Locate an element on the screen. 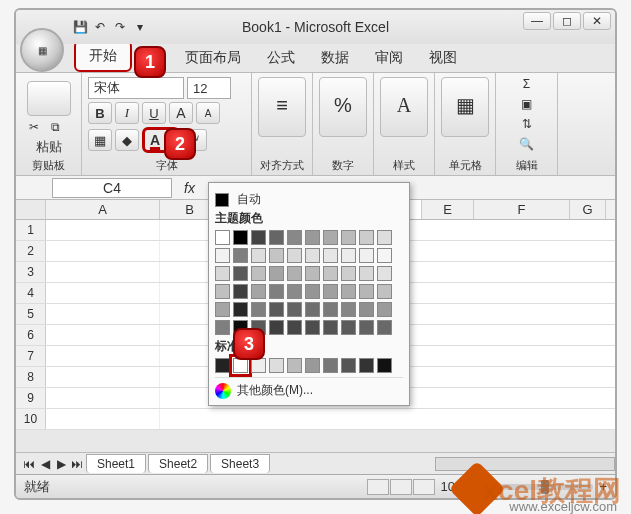 This screenshot has height=514, width=631. styles-button: A is located at coordinates (404, 107).